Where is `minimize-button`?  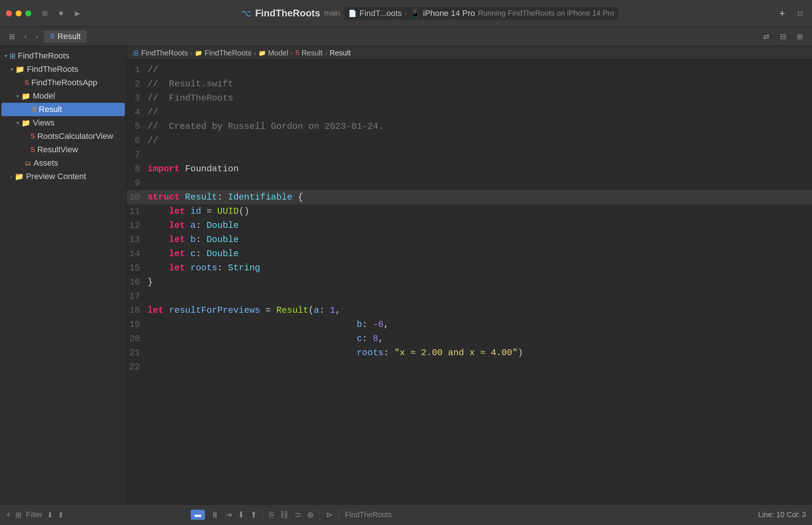
minimize-button is located at coordinates (19, 13).